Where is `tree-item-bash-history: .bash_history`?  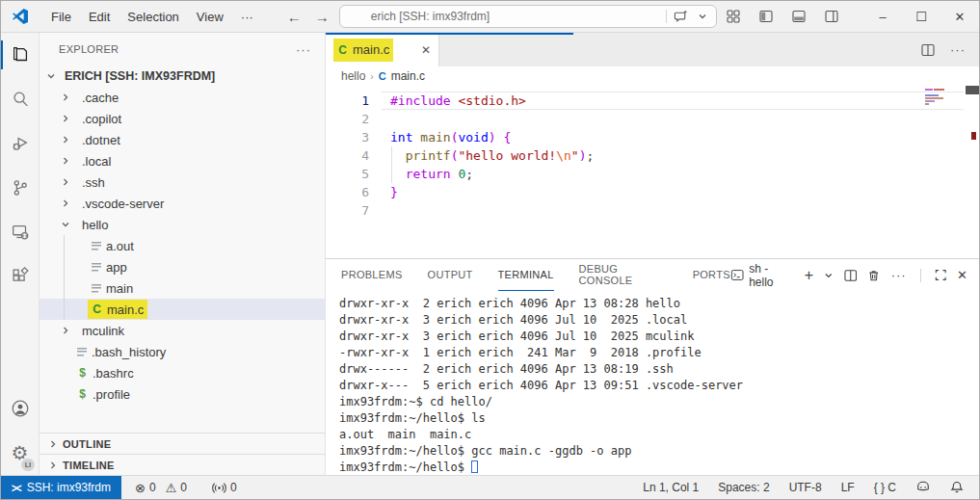
tree-item-bash-history: .bash_history is located at coordinates (182, 352).